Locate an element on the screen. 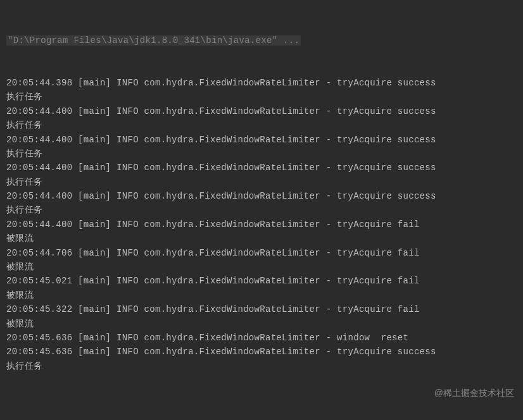  log-line: 20:05:45.021 [main] INFO com.hydra.Fixed… is located at coordinates (262, 281).